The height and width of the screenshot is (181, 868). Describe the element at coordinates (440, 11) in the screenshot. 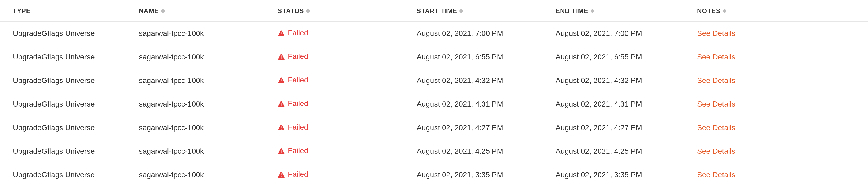

I see `column-header-start-time: START TIME` at that location.